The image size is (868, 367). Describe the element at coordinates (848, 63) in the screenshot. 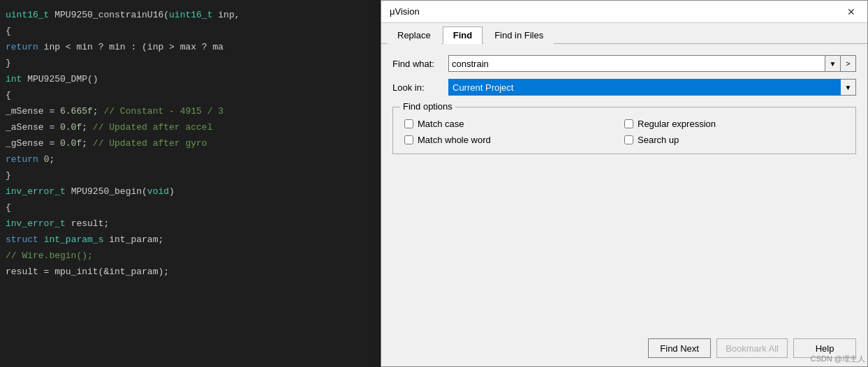

I see `find-what-next: >` at that location.